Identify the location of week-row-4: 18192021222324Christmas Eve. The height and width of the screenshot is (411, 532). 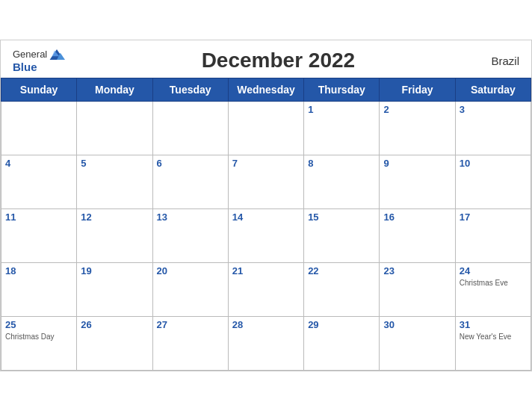
(266, 290).